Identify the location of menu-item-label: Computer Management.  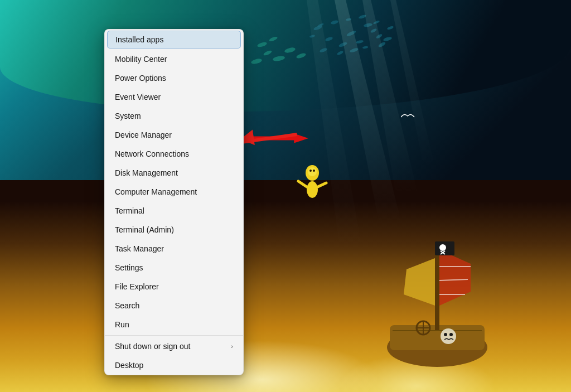
(156, 192).